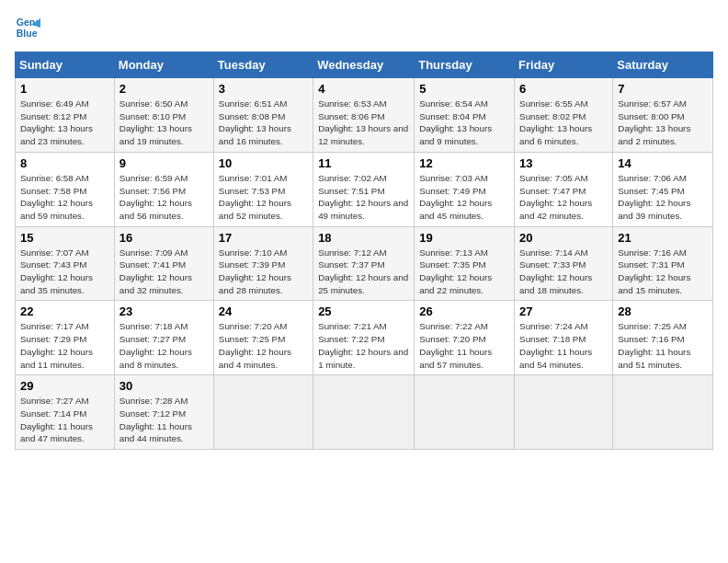 Image resolution: width=728 pixels, height=563 pixels. Describe the element at coordinates (164, 311) in the screenshot. I see `day-number: 23` at that location.